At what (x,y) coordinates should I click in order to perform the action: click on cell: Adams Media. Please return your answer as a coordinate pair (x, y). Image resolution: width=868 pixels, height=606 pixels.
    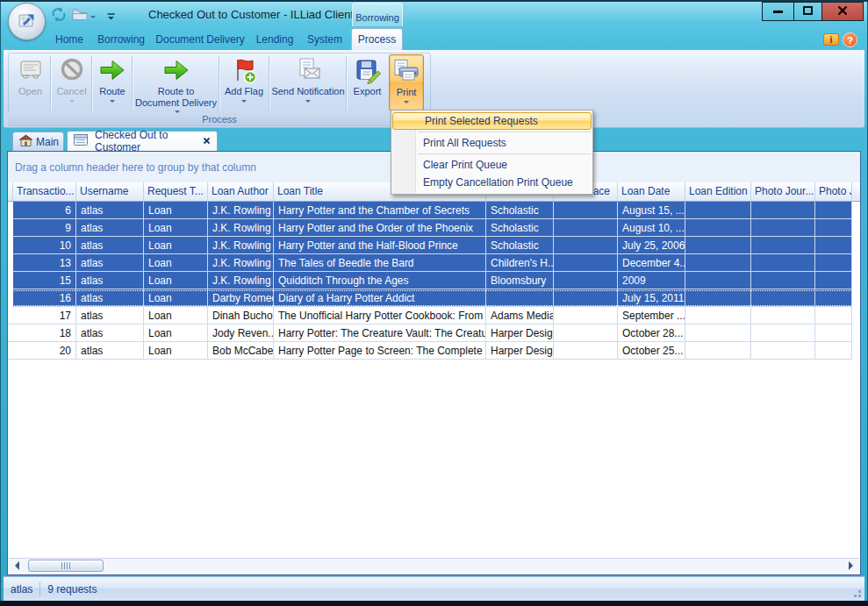
    Looking at the image, I should click on (520, 316).